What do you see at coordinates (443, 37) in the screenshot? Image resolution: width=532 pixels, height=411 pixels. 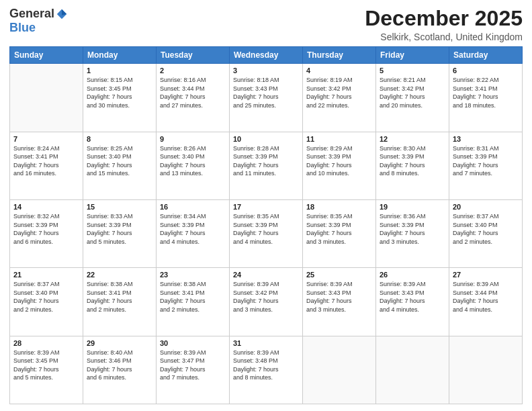 I see `location-text: Selkirk, Scotland, United Kingdom` at bounding box center [443, 37].